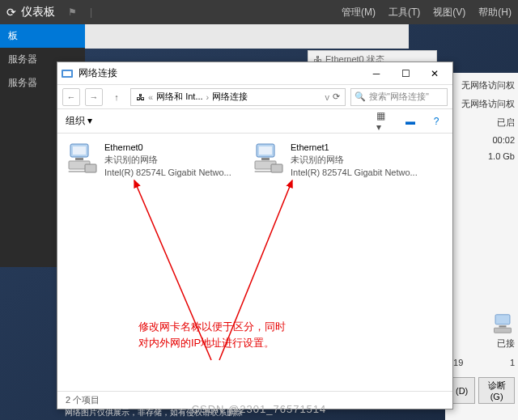 Image resolution: width=518 pixels, height=420 pixels. What do you see at coordinates (255, 97) in the screenshot?
I see `address-bar: ← → ↑ 🖧 « 网络和 Int... › 网络连接 v ⟳ 🔍 搜索"网络连…` at bounding box center [255, 97].